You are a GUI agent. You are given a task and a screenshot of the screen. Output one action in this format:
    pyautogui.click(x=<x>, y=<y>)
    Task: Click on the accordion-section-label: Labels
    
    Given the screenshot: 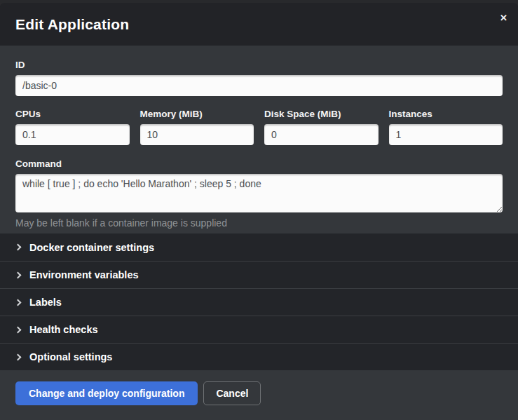 What is the action you would take?
    pyautogui.click(x=46, y=302)
    